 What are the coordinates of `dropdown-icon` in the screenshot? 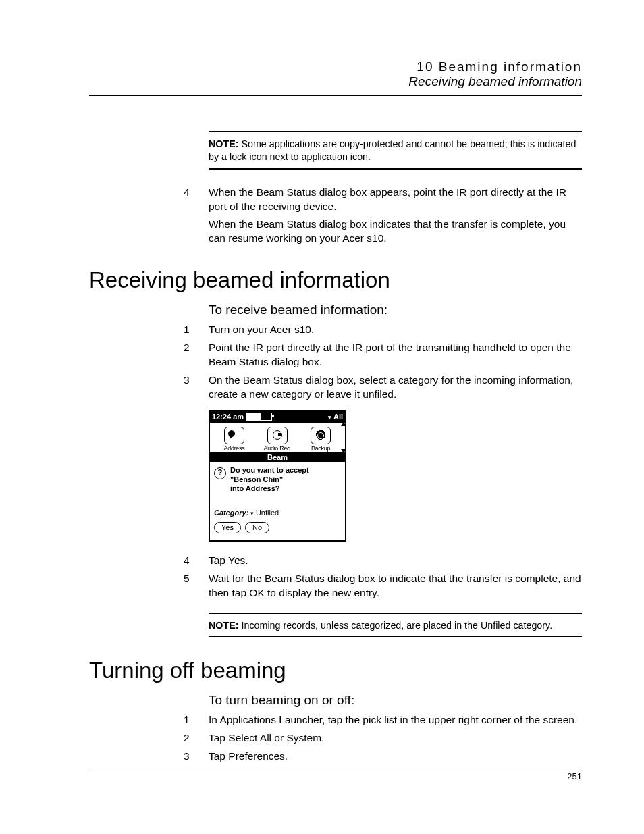 It's located at (253, 513).